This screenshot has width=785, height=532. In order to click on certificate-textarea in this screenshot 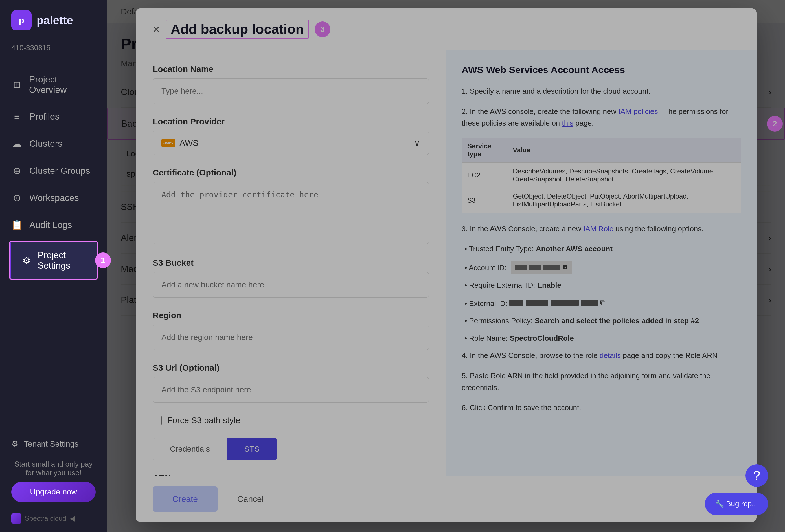, I will do `click(291, 213)`.